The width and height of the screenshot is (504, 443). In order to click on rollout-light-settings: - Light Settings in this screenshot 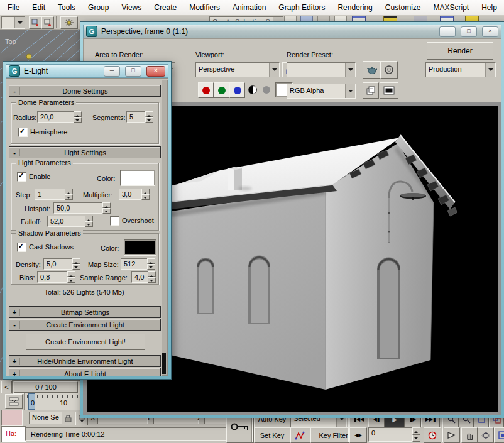, I will do `click(85, 152)`.